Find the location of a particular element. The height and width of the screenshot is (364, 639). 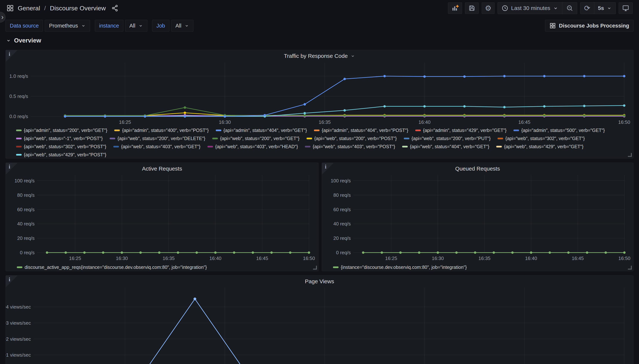

instance-value: All is located at coordinates (133, 26).